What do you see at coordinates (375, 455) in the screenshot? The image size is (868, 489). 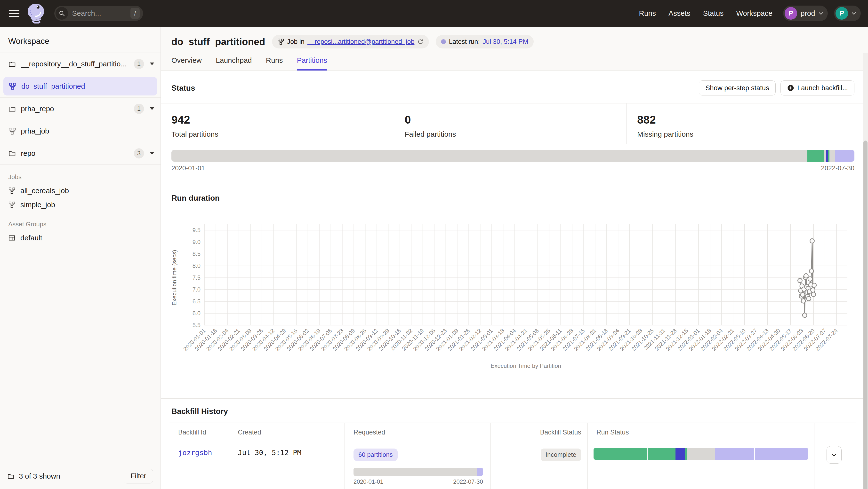 I see `requested-partitions-tag: 60 partitions` at bounding box center [375, 455].